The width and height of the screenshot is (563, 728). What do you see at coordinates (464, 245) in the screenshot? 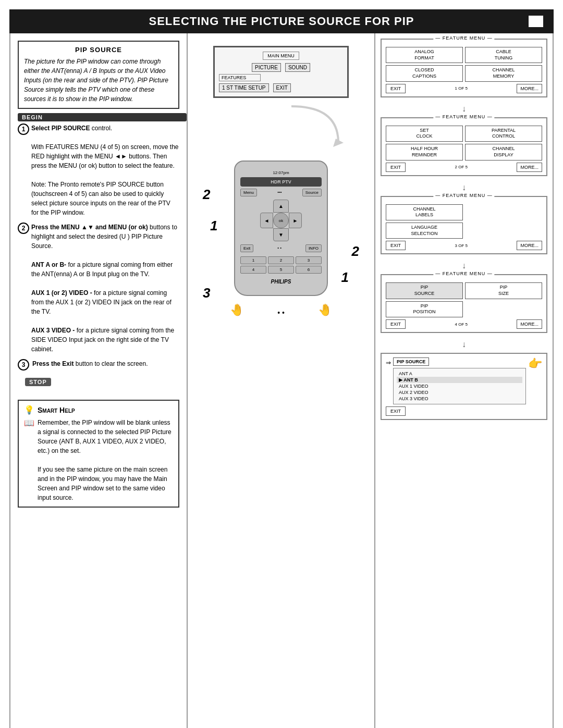
I see `feature-menu-3-exit-row: EXIT 3 OF 5 MORE...` at bounding box center [464, 245].